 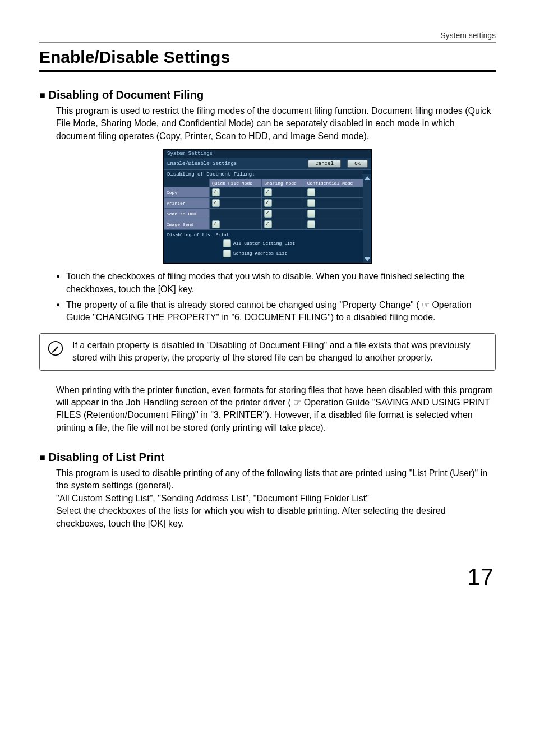 I want to click on pencil-note-icon, so click(x=56, y=348).